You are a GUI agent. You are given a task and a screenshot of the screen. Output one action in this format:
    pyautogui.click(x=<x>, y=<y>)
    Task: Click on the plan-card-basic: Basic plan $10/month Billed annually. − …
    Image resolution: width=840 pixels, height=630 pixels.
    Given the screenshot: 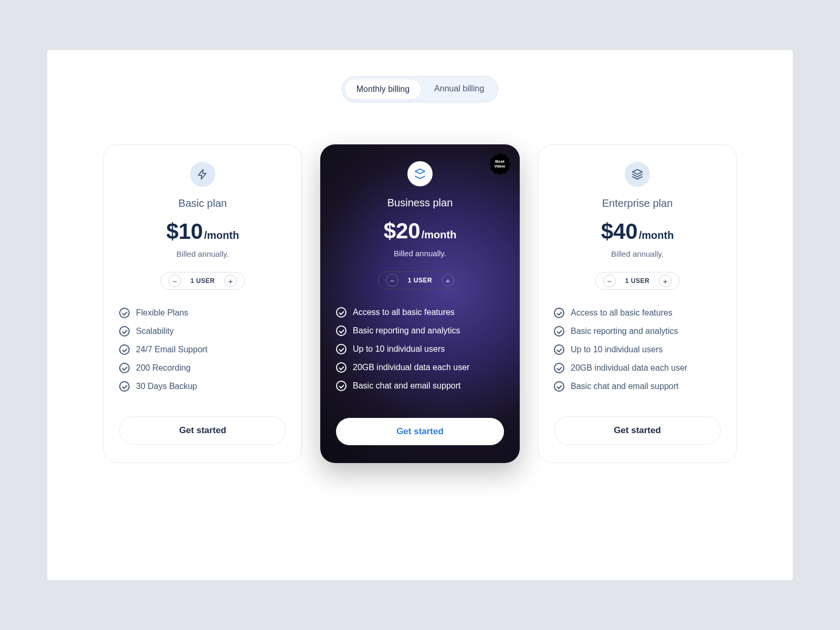 What is the action you would take?
    pyautogui.click(x=203, y=303)
    